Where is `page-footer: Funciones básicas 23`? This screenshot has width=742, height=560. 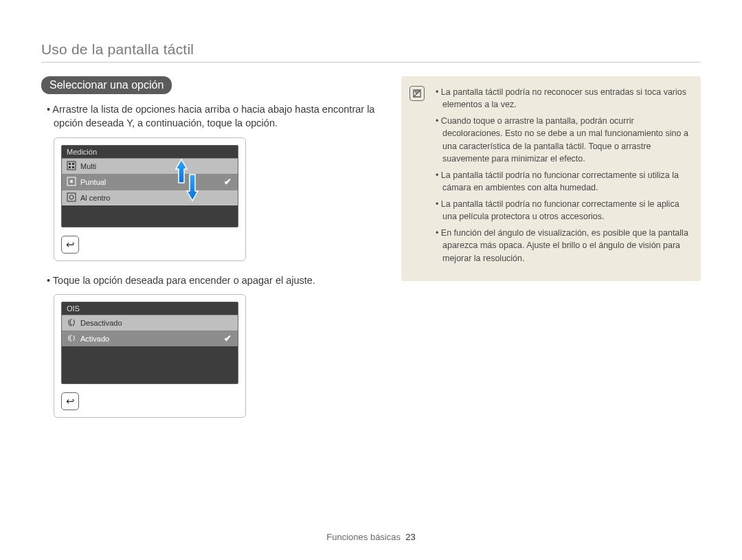 page-footer: Funciones básicas 23 is located at coordinates (371, 537).